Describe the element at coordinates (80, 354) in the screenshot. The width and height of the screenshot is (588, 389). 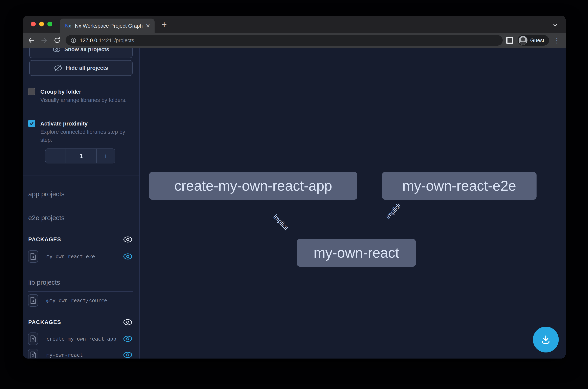
I see `project-row-my-own-react: my-own-react` at that location.